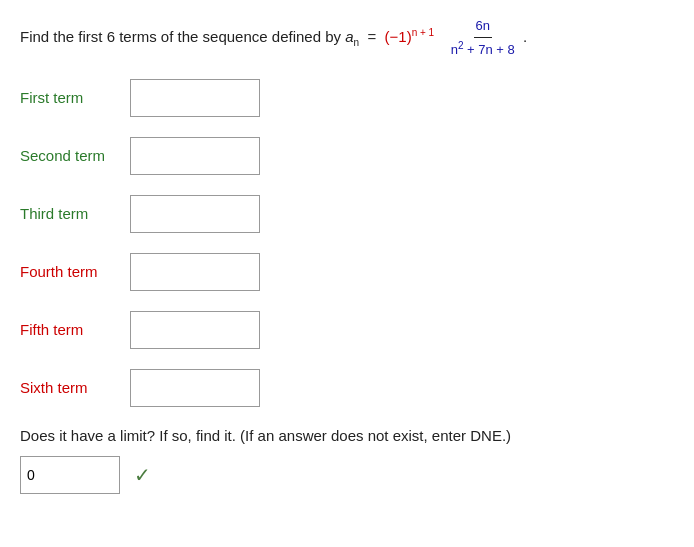 This screenshot has width=694, height=547. Describe the element at coordinates (347, 388) in the screenshot. I see `term-row: Sixth term` at that location.